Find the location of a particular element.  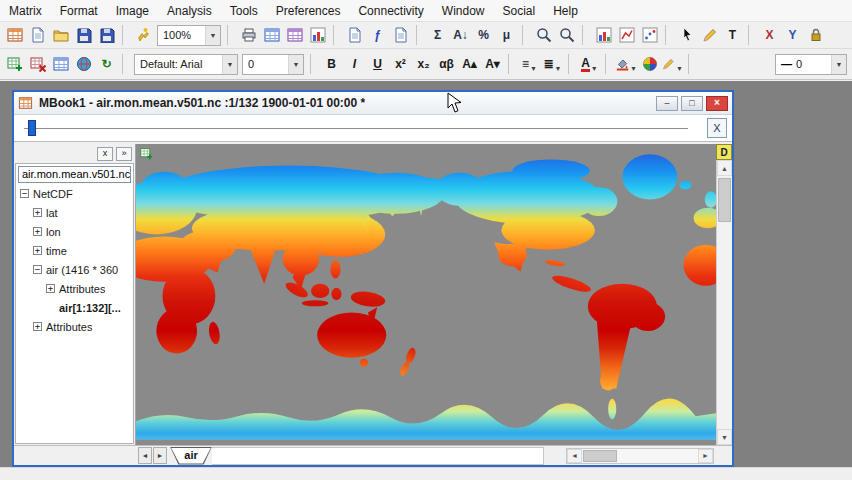

line-plot-icon is located at coordinates (626, 35).